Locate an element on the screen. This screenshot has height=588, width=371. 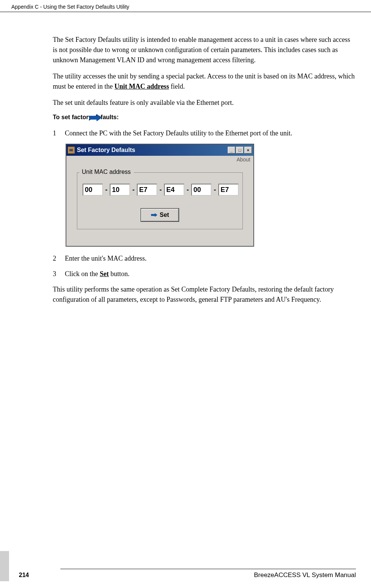
paragraph-1: The Set Factory Defaults utility is inte… is located at coordinates (204, 50).